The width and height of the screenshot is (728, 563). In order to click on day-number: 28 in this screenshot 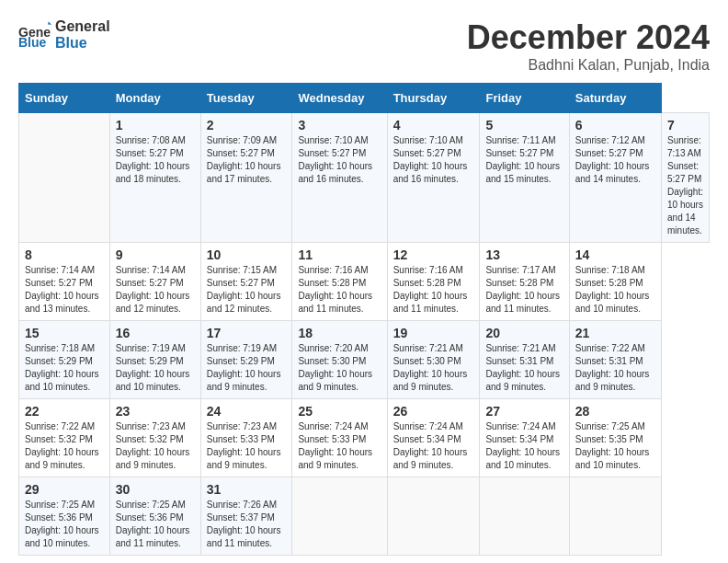, I will do `click(616, 411)`.